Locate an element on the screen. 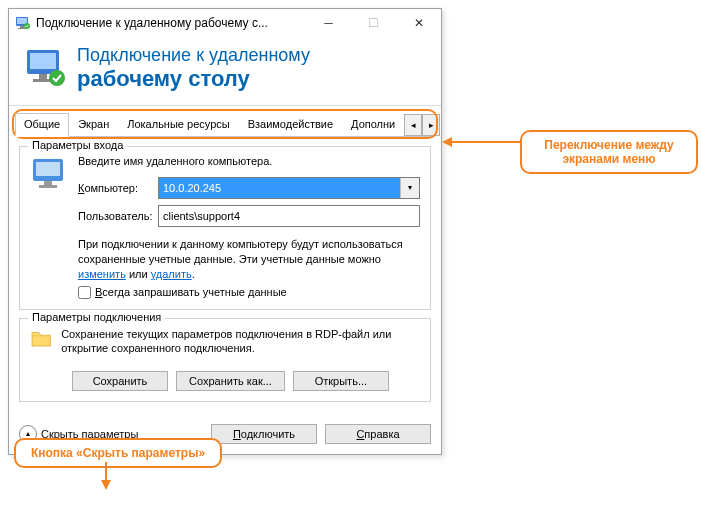  titlebar-text: Подключение к удаленному рабочему с... is located at coordinates (171, 23).